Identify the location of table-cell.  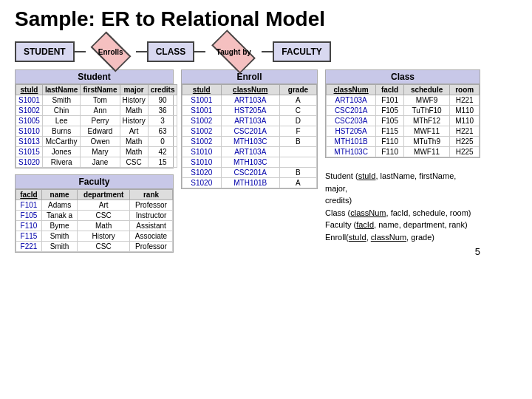
(298, 163).